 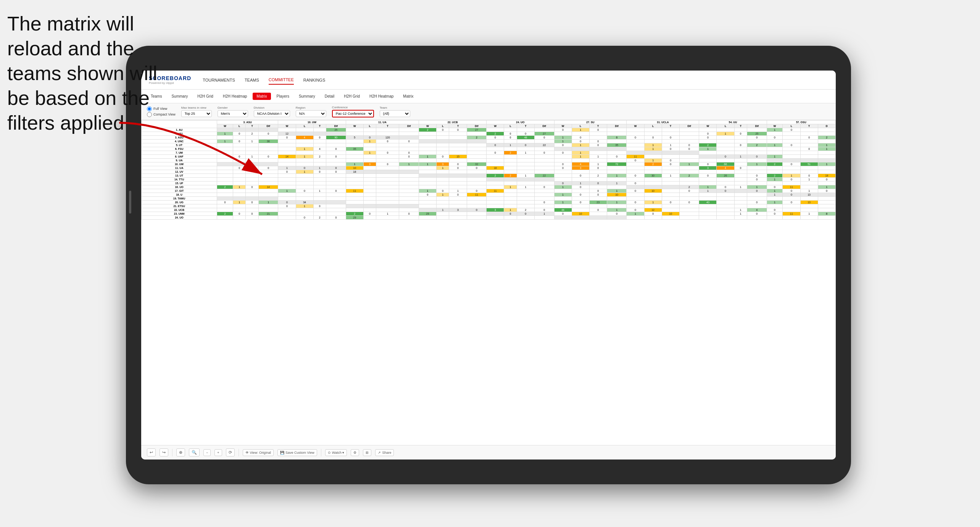 What do you see at coordinates (791, 126) in the screenshot?
I see `sh-osu-l: L` at bounding box center [791, 126].